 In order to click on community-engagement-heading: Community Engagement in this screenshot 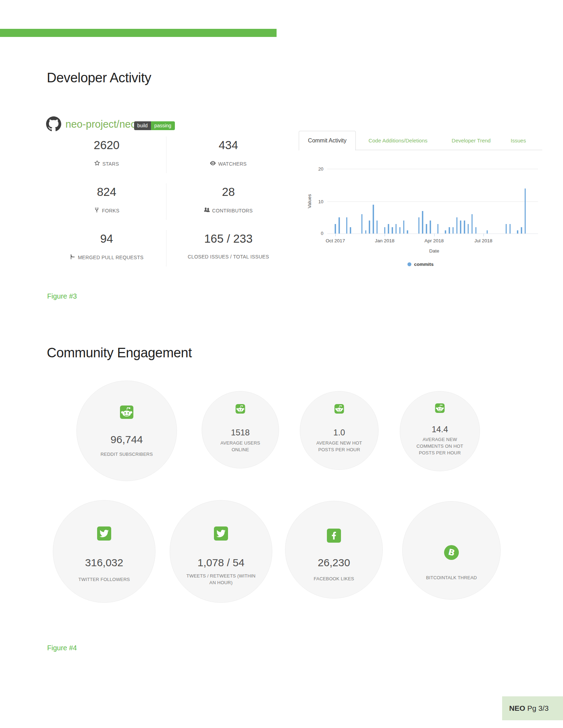, I will do `click(119, 353)`.